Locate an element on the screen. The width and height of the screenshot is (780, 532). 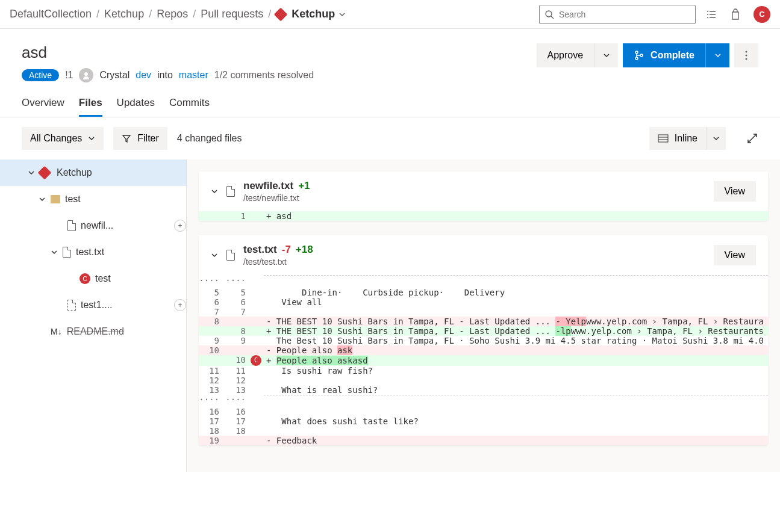
tree-folder: test is located at coordinates (93, 199).